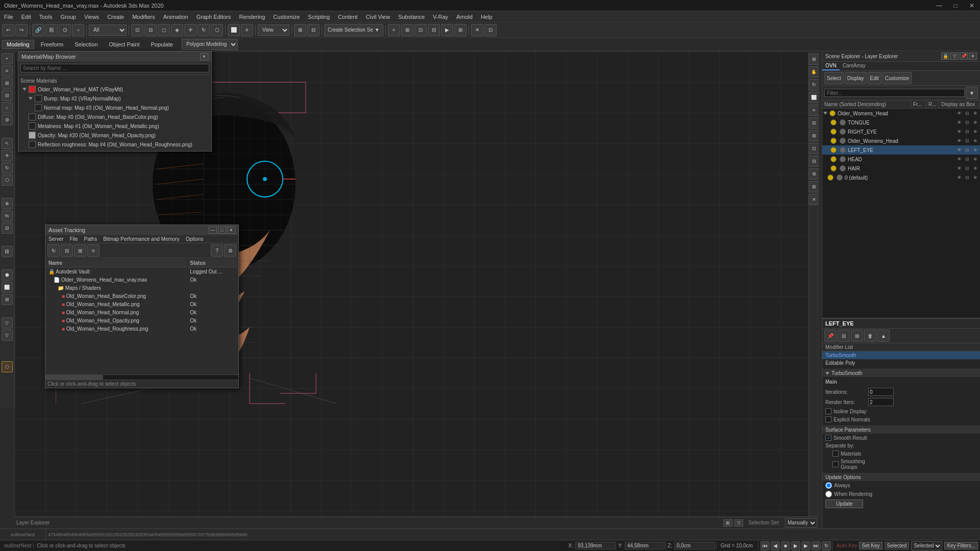 This screenshot has width=980, height=551. Describe the element at coordinates (7, 168) in the screenshot. I see `rotate-tool: ↻` at that location.